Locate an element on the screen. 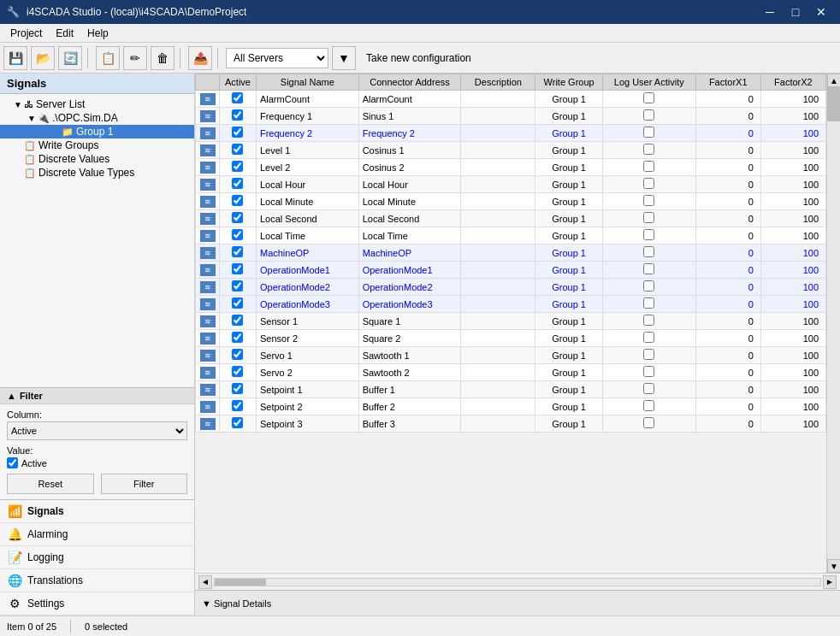 Image resolution: width=840 pixels, height=636 pixels. h-scroll-track is located at coordinates (518, 582).